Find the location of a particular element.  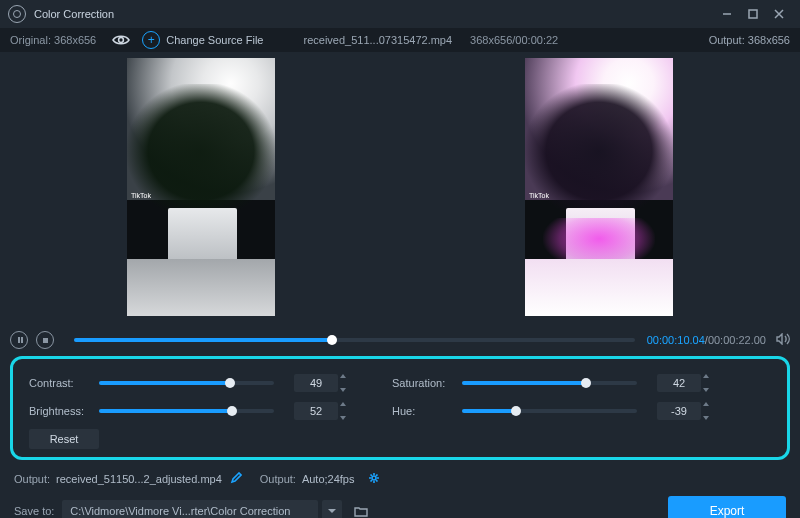

contrast-value: 49 is located at coordinates (316, 383).